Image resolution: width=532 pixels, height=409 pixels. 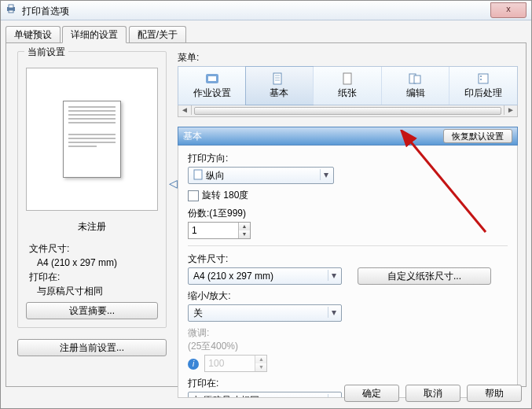 What do you see at coordinates (92, 227) in the screenshot?
I see `unregistered-label: 未注册` at bounding box center [92, 227].